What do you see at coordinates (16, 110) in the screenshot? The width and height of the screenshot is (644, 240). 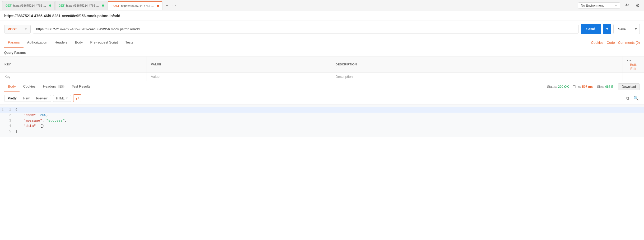 I see `line-content-1: {` at bounding box center [16, 110].